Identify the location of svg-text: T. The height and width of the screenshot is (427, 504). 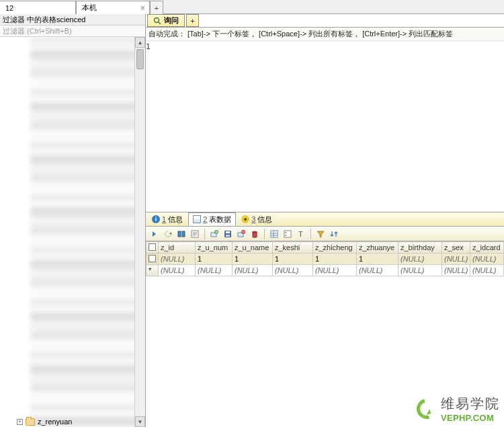
(301, 234).